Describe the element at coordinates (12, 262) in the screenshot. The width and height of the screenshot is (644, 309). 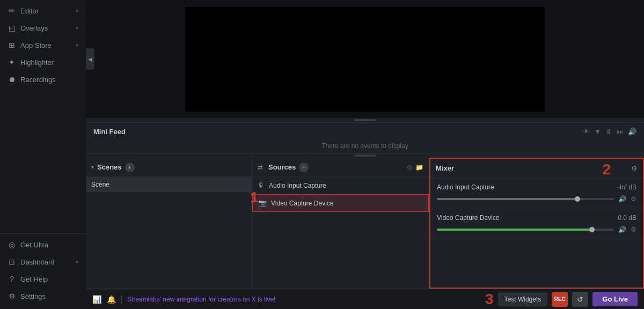
I see `dashboard-icon: ⊡` at that location.